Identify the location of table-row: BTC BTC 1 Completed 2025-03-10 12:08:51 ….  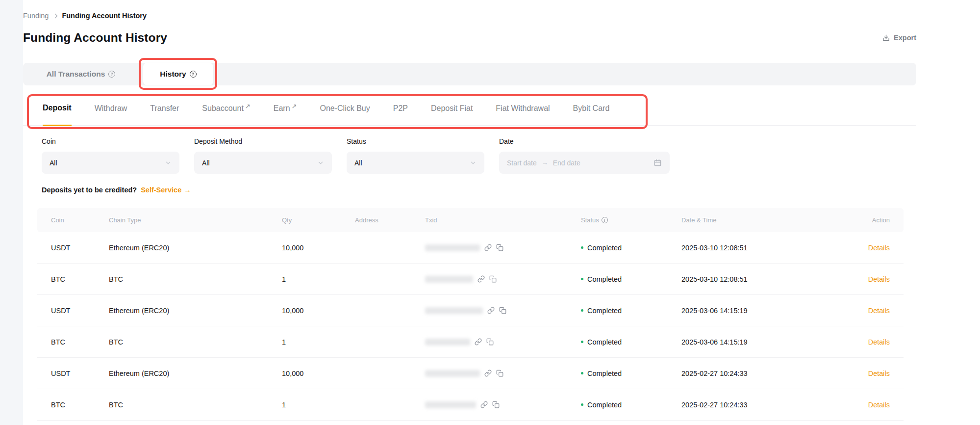
(471, 279).